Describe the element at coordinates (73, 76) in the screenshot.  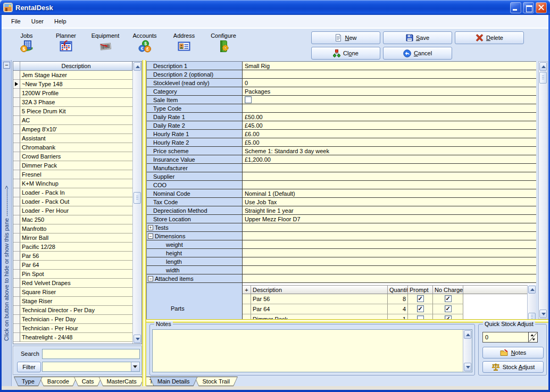
I see `list-item: Jem Stage Hazer` at that location.